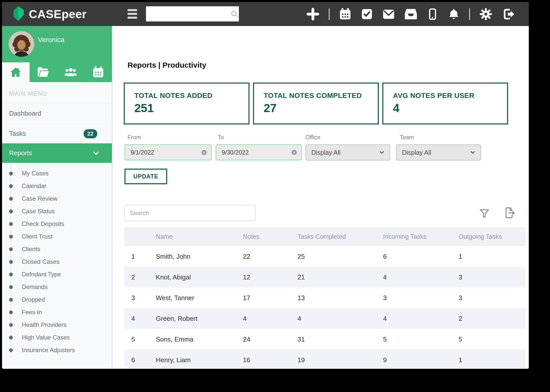  What do you see at coordinates (270, 256) in the screenshot?
I see `cell-notes: 22` at bounding box center [270, 256].